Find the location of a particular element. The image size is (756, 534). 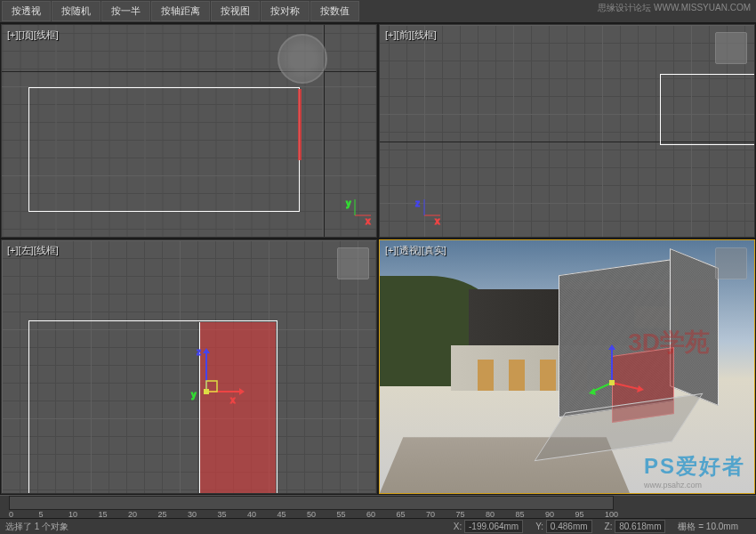

timeline-tick: 80 is located at coordinates (490, 514).